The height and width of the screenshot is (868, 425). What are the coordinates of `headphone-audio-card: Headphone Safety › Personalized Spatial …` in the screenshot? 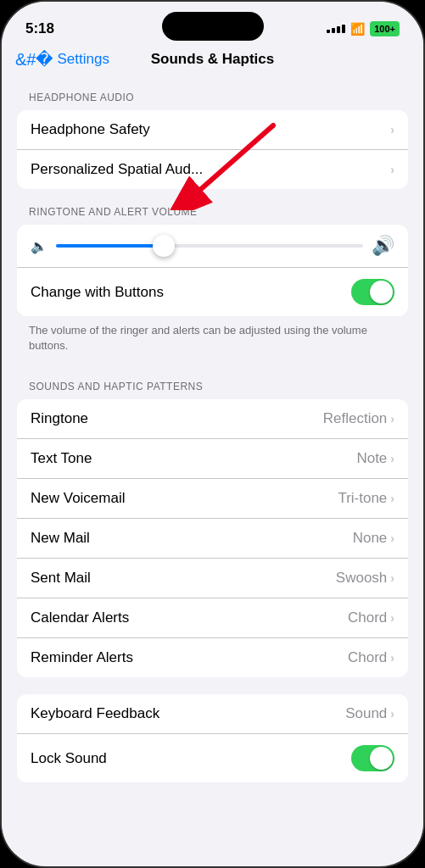 It's located at (212, 149).